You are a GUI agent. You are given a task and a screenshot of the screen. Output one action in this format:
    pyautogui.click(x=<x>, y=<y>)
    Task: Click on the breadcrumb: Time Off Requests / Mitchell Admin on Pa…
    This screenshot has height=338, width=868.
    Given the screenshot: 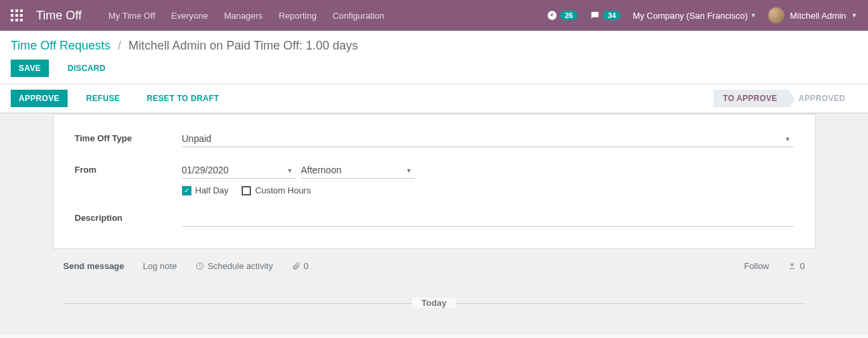 What is the action you would take?
    pyautogui.click(x=434, y=46)
    